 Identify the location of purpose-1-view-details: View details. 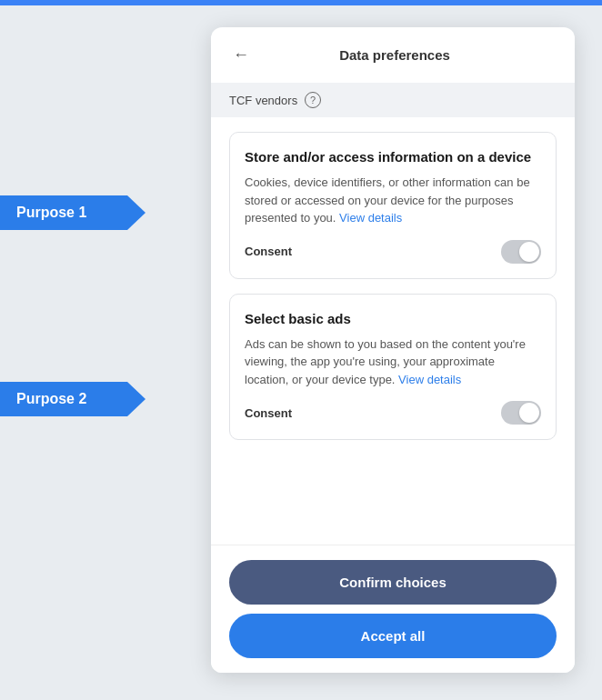
(371, 218).